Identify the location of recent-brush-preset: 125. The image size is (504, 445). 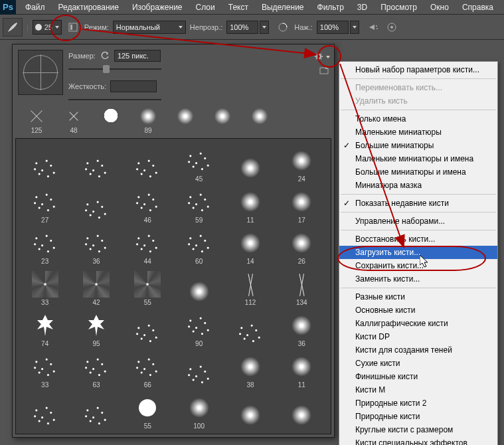
(37, 121).